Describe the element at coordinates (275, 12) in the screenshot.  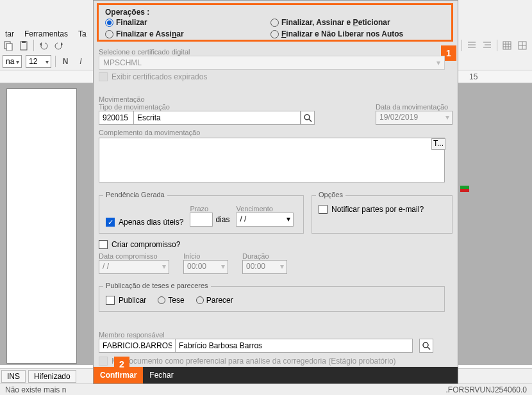
I see `operacoes-title: Operações :` at that location.